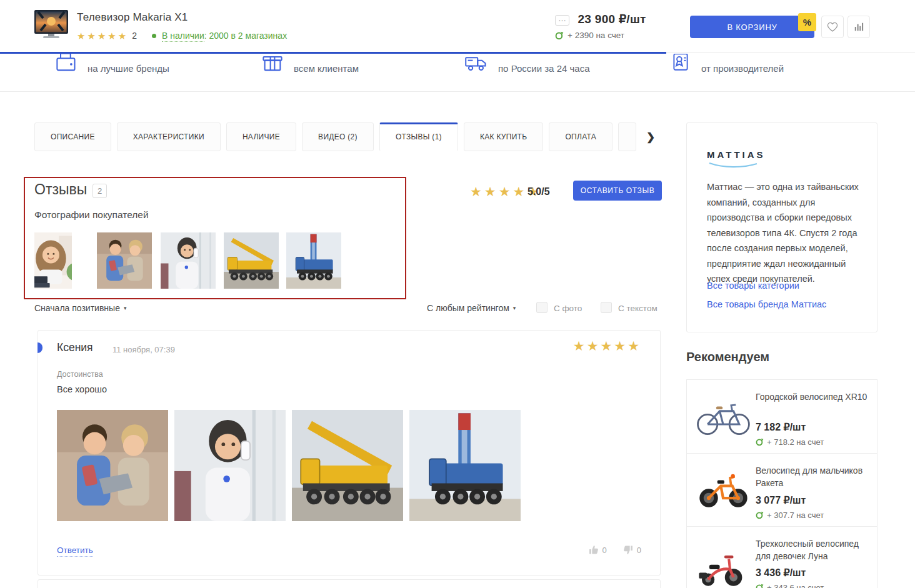 This screenshot has width=915, height=588. Describe the element at coordinates (790, 586) in the screenshot. I see `product-cashback: + 343.6 на счет` at that location.